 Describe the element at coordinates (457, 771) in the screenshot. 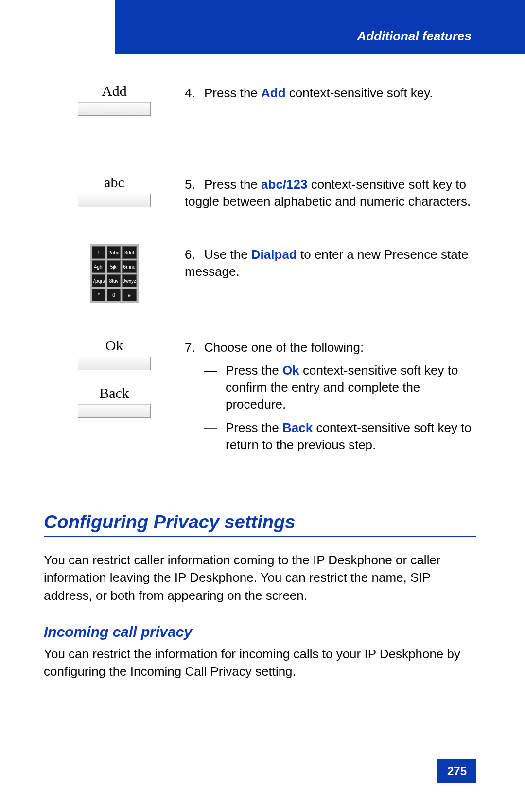

I see `page-number: 275` at that location.